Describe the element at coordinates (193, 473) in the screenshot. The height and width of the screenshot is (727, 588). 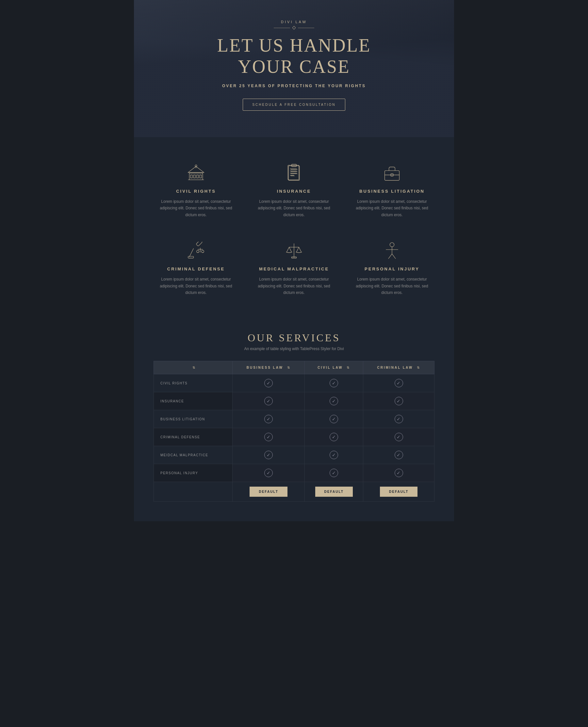
I see `row-label-personal-injury: PERSONAL INJURY` at that location.